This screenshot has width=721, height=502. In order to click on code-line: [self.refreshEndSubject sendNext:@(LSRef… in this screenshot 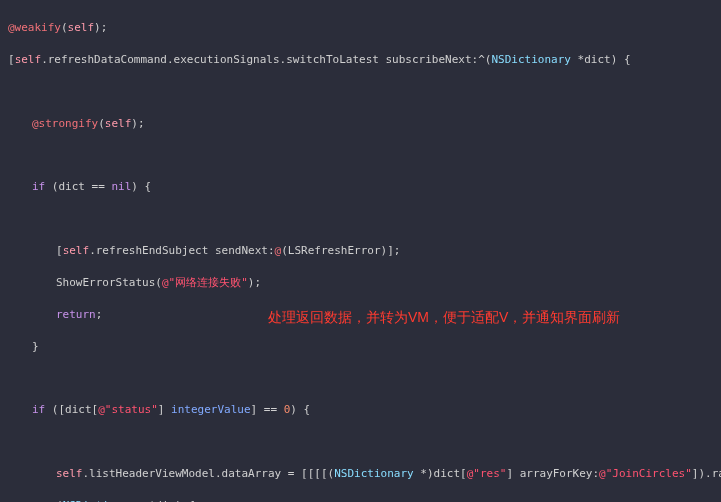, I will do `click(364, 251)`.